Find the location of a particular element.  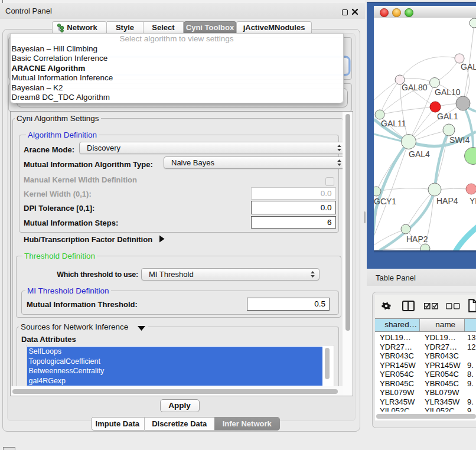

svg-text: HAP2 is located at coordinates (417, 239).